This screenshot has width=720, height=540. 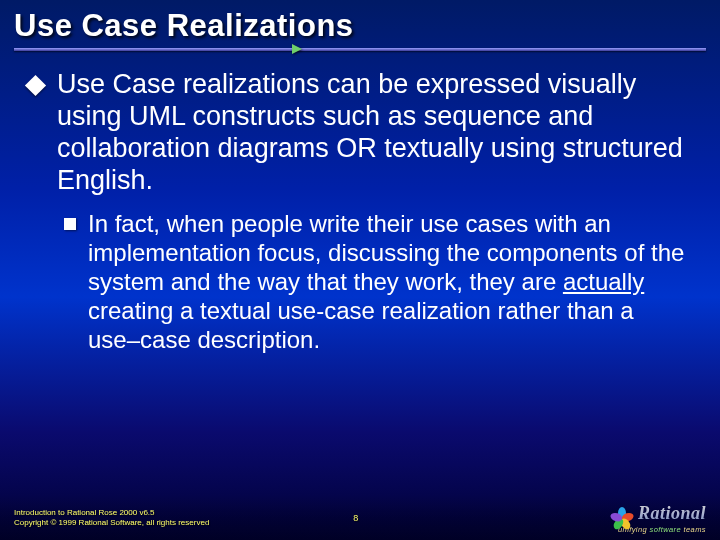 What do you see at coordinates (659, 518) in the screenshot?
I see `brand-block: Rational unifying software teams` at bounding box center [659, 518].